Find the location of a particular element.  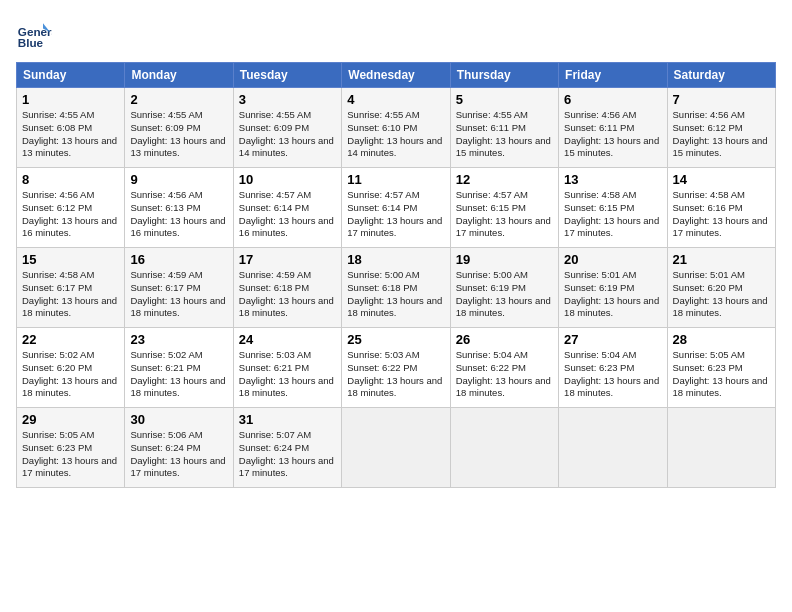

calendar-cell: 18Sunrise: 5:00 AMSunset: 6:18 PMDayligh… is located at coordinates (396, 288).